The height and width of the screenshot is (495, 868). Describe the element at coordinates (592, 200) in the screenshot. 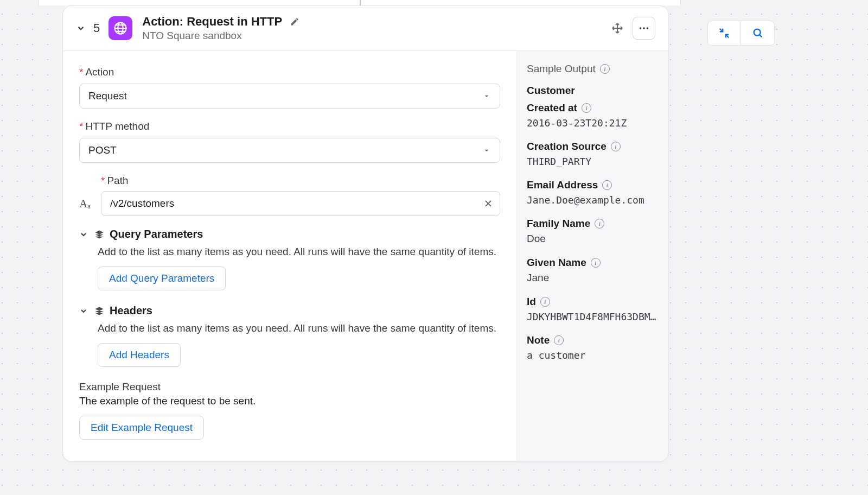

I see `email-value: Jane.Doe@example.com` at that location.